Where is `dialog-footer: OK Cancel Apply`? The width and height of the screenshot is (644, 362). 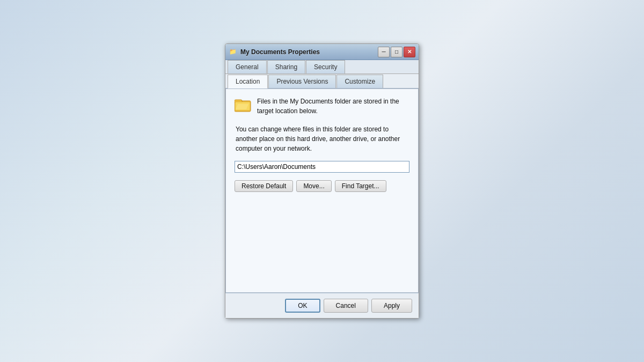
dialog-footer: OK Cancel Apply is located at coordinates (322, 306).